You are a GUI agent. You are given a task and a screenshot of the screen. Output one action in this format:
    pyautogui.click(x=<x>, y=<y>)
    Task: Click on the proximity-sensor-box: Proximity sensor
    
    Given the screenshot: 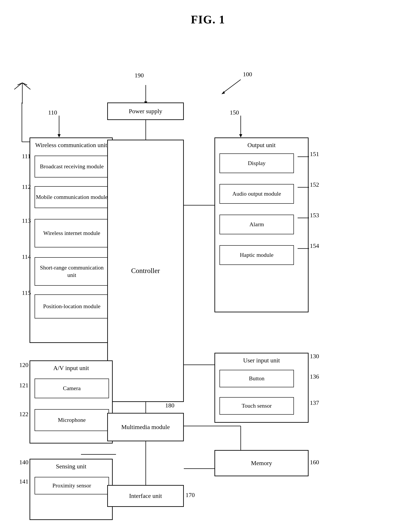 What is the action you would take?
    pyautogui.click(x=72, y=486)
    